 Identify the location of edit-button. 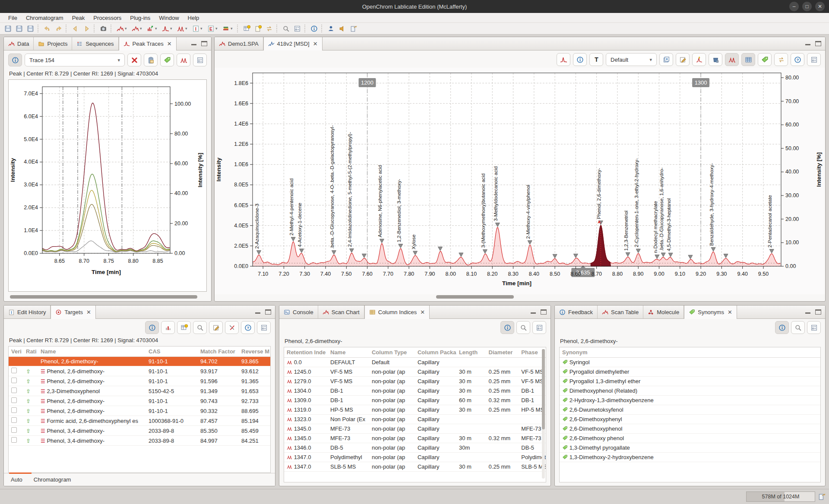
(683, 60).